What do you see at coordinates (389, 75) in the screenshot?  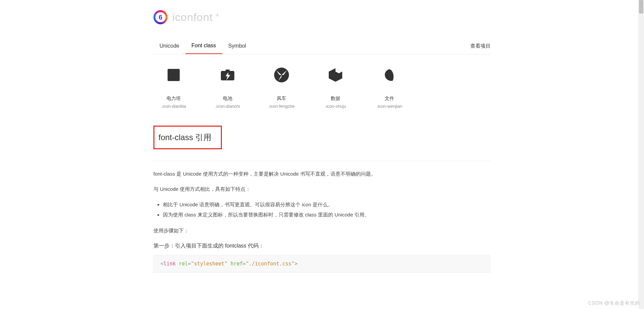 I see `file-icon` at bounding box center [389, 75].